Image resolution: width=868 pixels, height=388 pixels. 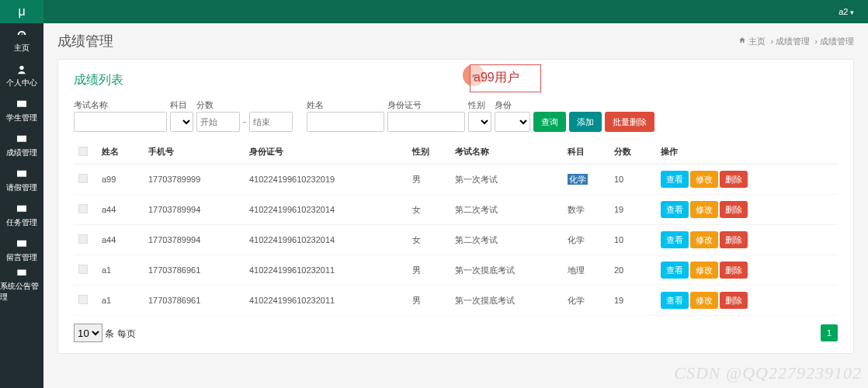 I want to click on exam-name-input, so click(x=120, y=122).